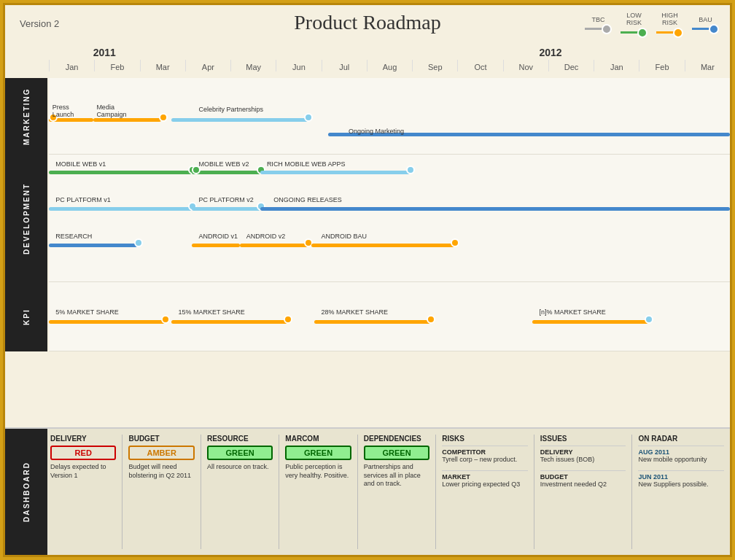 The height and width of the screenshot is (560, 735). Describe the element at coordinates (229, 322) in the screenshot. I see `bar-15pct` at that location.